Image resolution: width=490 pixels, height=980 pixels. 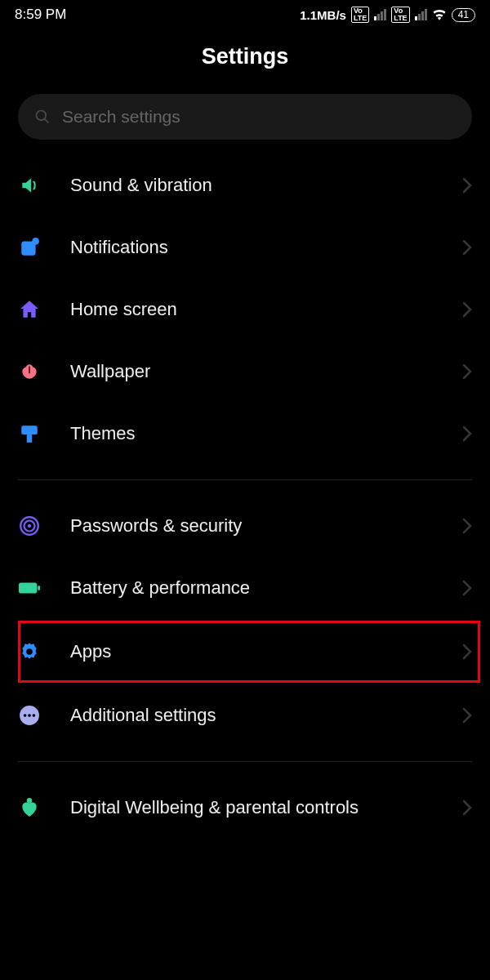 What do you see at coordinates (266, 808) in the screenshot?
I see `item-label: Digital Wellbeing & parental controls` at bounding box center [266, 808].